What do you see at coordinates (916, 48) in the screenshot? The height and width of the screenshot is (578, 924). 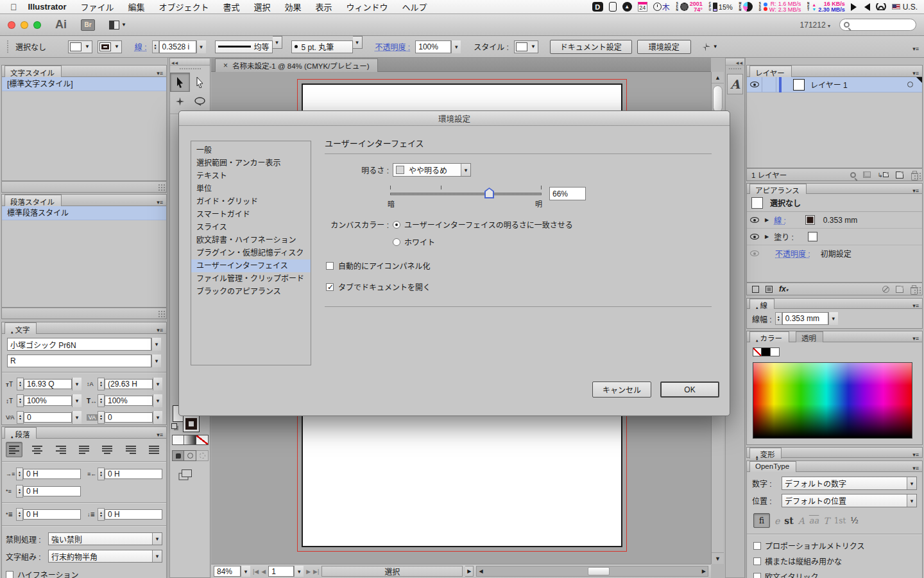 I see `control-bar-menu-icon` at bounding box center [916, 48].